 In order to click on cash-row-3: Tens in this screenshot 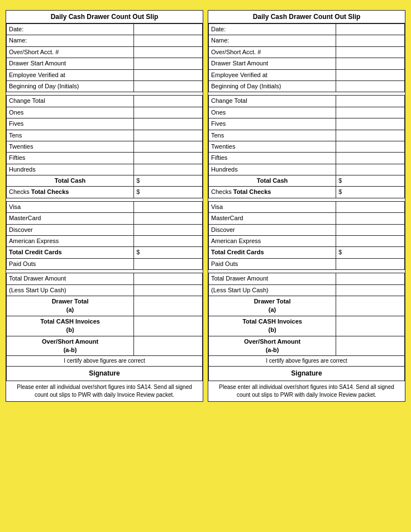, I will do `click(307, 135)`.